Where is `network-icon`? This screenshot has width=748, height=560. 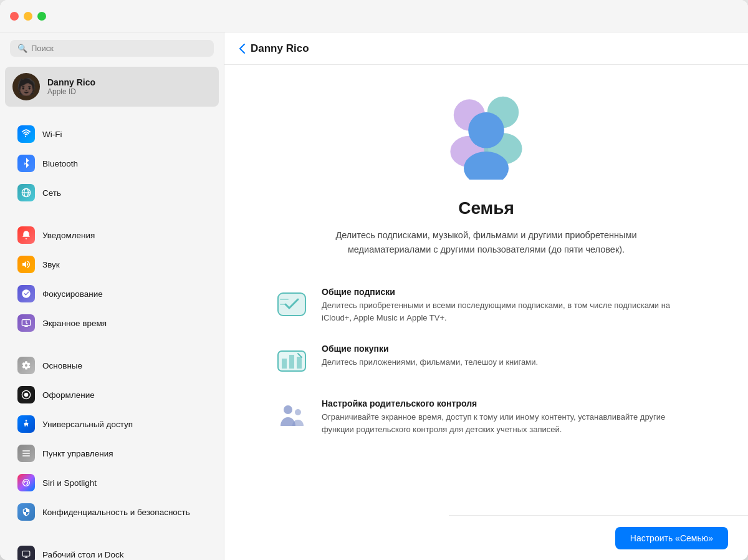
network-icon is located at coordinates (26, 193).